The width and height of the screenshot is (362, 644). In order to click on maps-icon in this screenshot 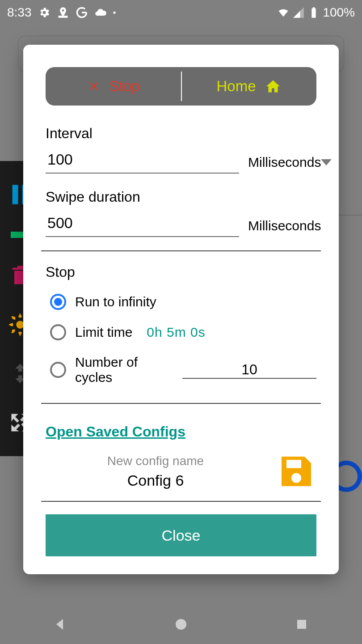, I will do `click(63, 13)`.